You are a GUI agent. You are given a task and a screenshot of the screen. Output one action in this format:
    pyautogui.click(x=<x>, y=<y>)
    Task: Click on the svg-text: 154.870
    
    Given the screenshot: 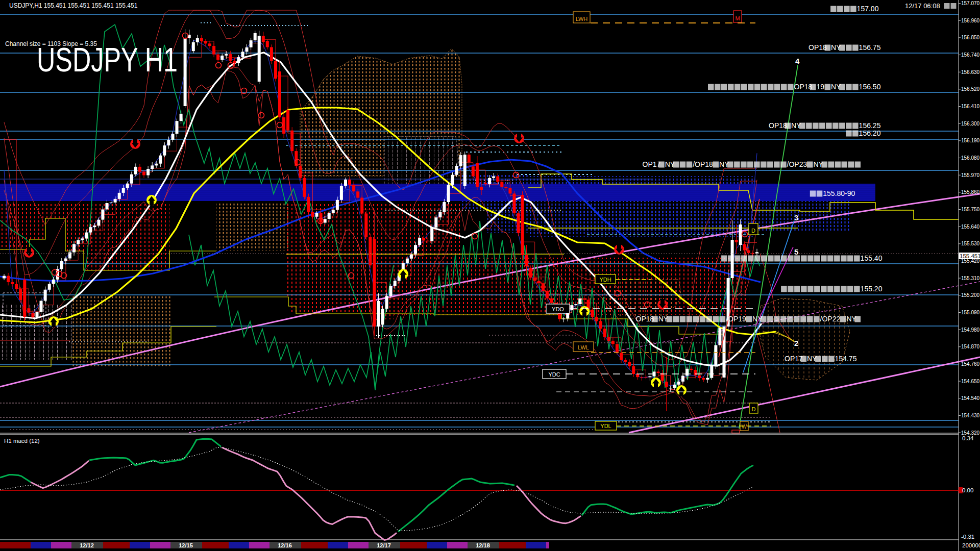 What is the action you would take?
    pyautogui.click(x=971, y=347)
    